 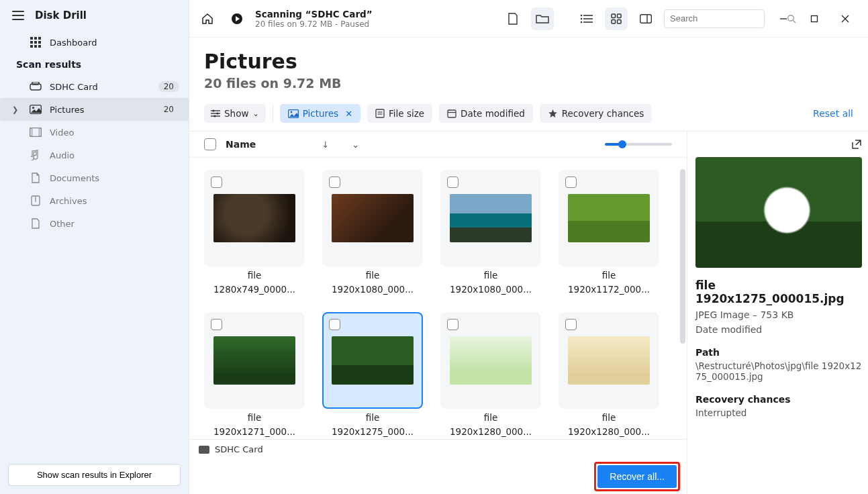 I want to click on file-name-2: 1920x1271_000..., so click(x=254, y=432).